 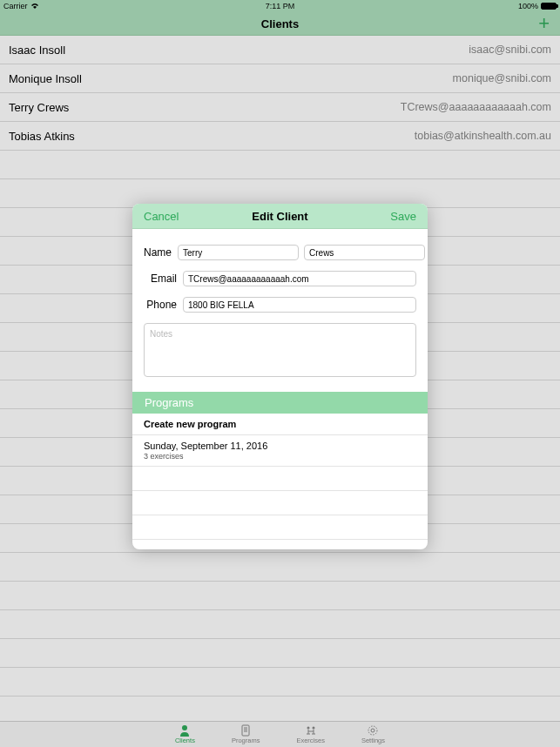 I want to click on email-label: Email, so click(x=160, y=279).